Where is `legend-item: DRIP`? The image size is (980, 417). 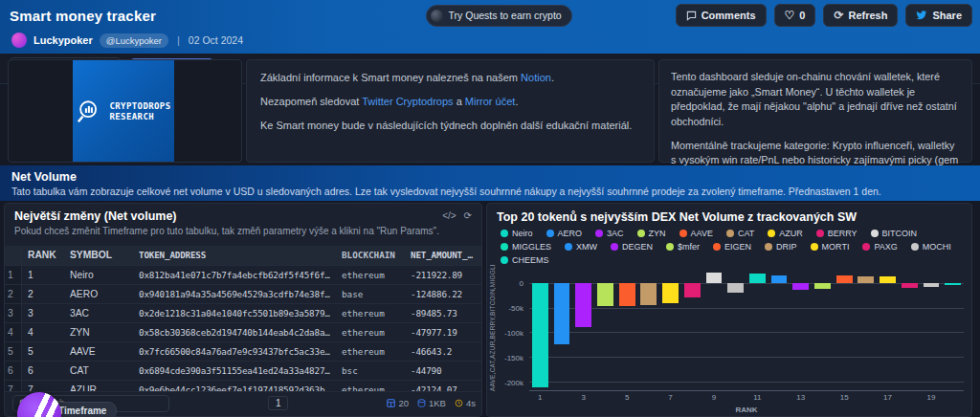 legend-item: DRIP is located at coordinates (781, 247).